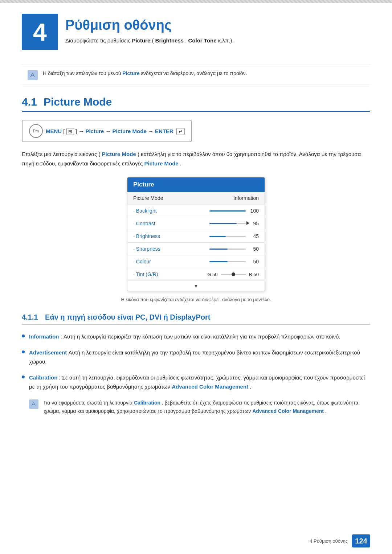  Describe the element at coordinates (196, 286) in the screenshot. I see `menu-scroll-down: ▼` at that location.